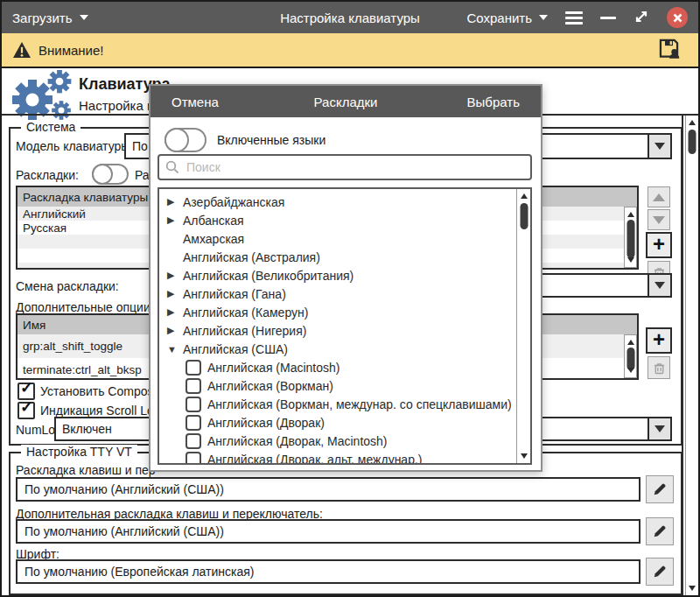  I want to click on layouts-toggle, so click(110, 174).